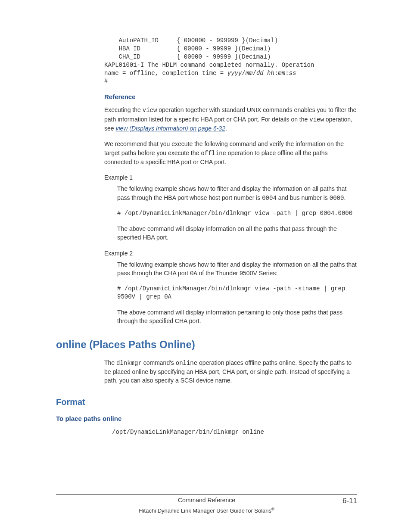  Describe the element at coordinates (231, 119) in the screenshot. I see `paragraph: Executing the view operation together wi…` at that location.